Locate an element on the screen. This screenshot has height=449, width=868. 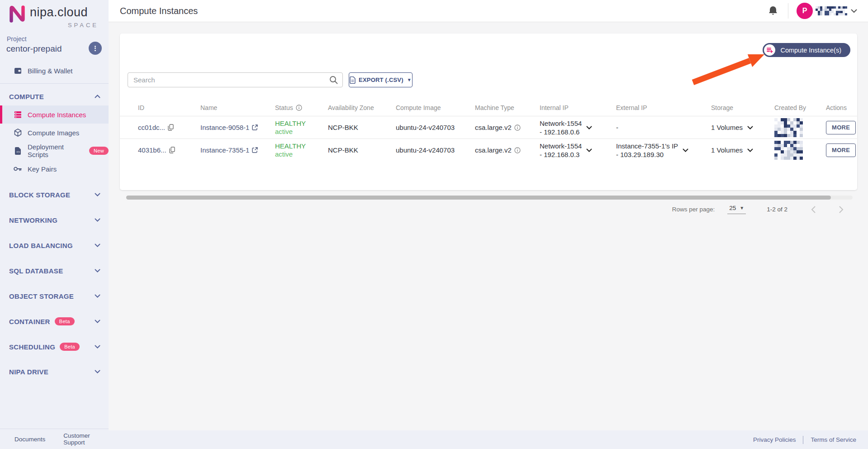
sidebar-section-load-balancing: LOAD BALANCING is located at coordinates (54, 245).